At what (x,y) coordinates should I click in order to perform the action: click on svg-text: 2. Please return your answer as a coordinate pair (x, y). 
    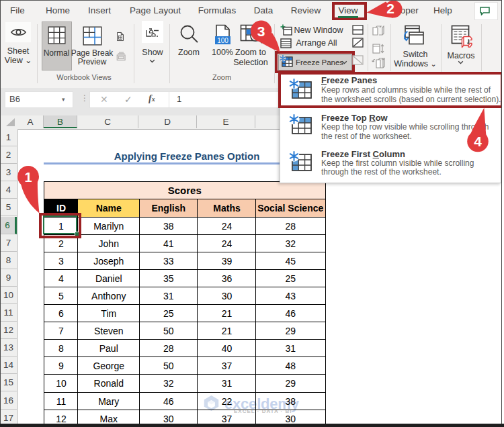
    Looking at the image, I should click on (390, 8).